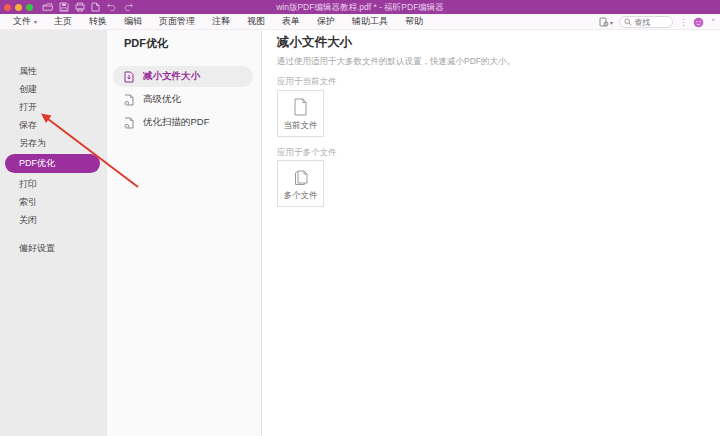 The height and width of the screenshot is (436, 720). Describe the element at coordinates (291, 22) in the screenshot. I see `menu-form: 表单` at that location.